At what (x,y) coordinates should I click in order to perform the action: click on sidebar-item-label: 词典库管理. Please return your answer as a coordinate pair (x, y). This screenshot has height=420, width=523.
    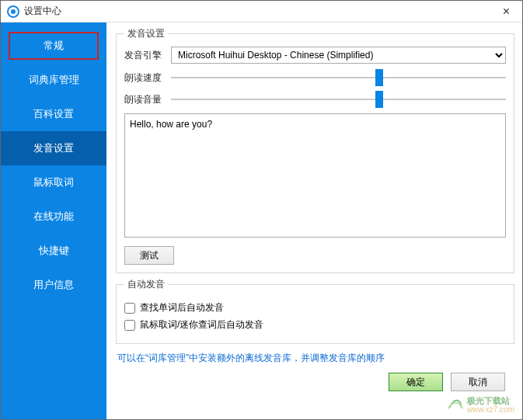
    Looking at the image, I should click on (54, 80).